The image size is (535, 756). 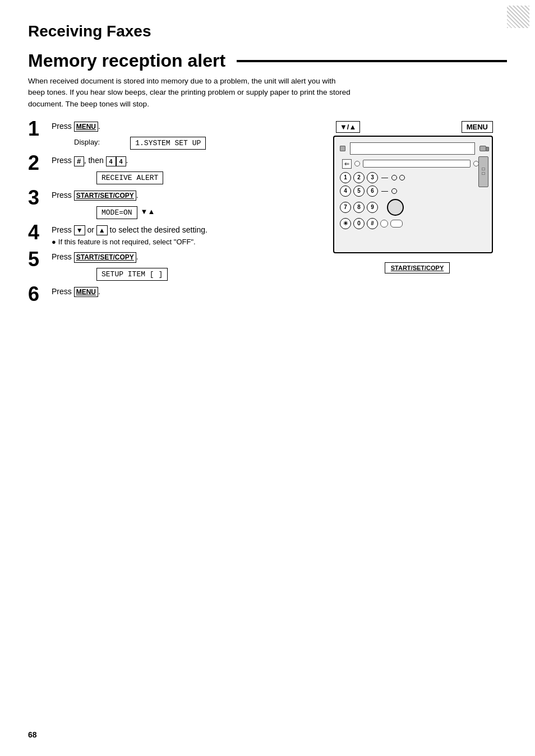 What do you see at coordinates (63, 257) in the screenshot?
I see `step-5-prefix: Press` at bounding box center [63, 257].